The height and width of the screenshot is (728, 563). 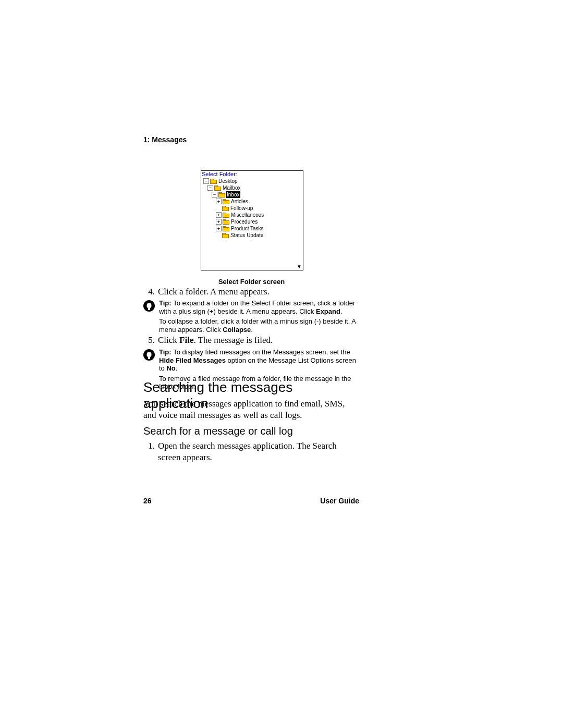 What do you see at coordinates (148, 501) in the screenshot?
I see `page-number: 26` at bounding box center [148, 501].